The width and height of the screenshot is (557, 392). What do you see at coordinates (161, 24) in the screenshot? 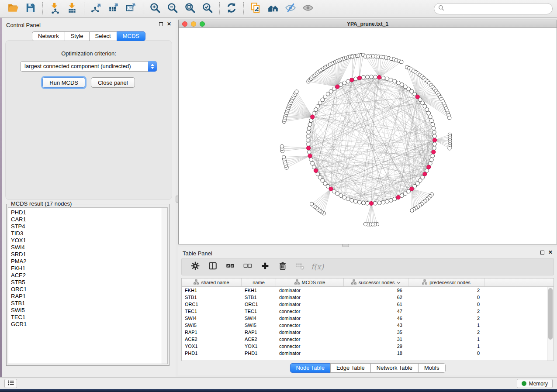
I see `float-panel-icon` at bounding box center [161, 24].